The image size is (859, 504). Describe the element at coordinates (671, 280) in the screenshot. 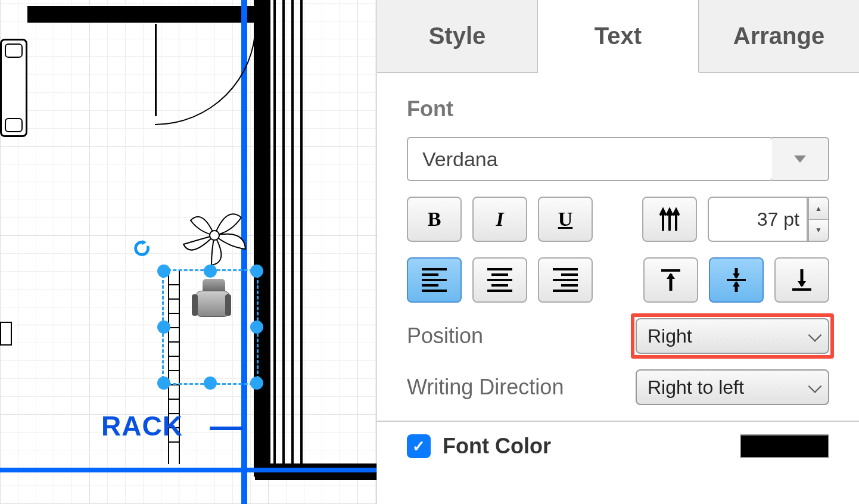

I see `valign-top-button` at that location.